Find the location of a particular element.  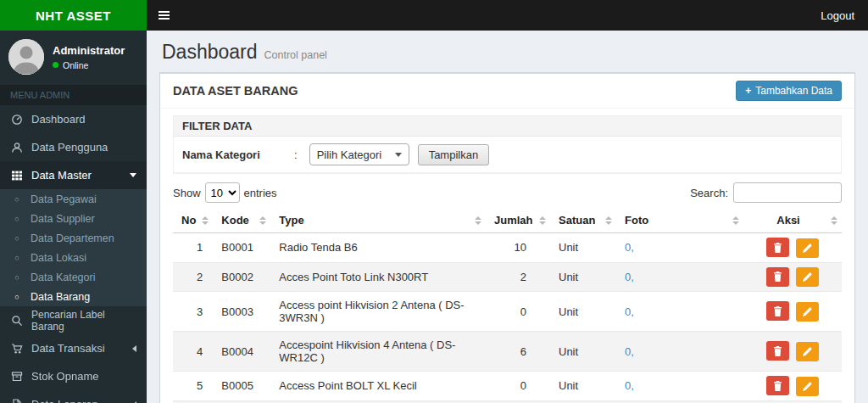

trash-icon is located at coordinates (778, 277).